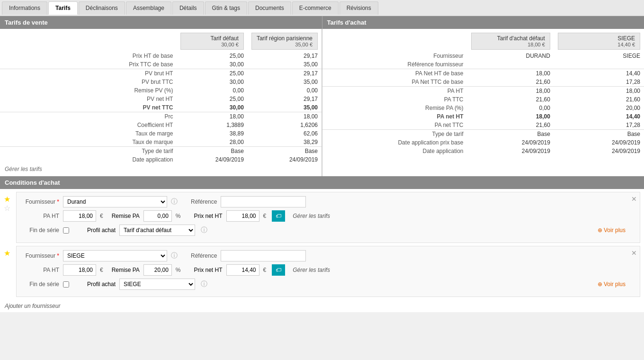 This screenshot has height=360, width=644. Describe the element at coordinates (278, 270) in the screenshot. I see `tag2-button: 🏷` at that location.